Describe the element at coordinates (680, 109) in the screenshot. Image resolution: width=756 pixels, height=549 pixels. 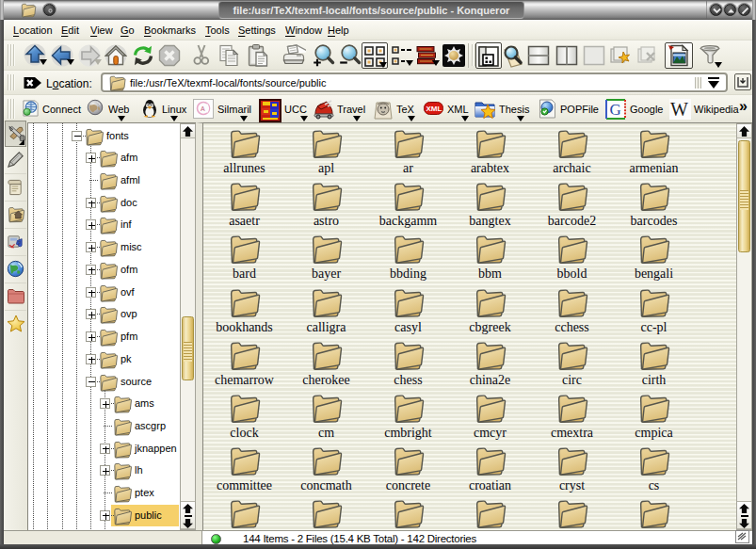
I see `svg-text: W` at that location.